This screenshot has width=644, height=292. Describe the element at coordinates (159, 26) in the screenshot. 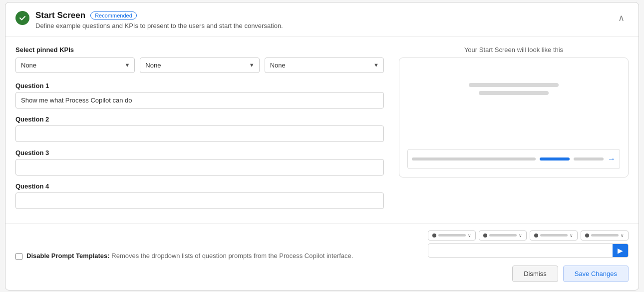

I see `panel-subtitle: Define example questions and KPIs to pre…` at that location.